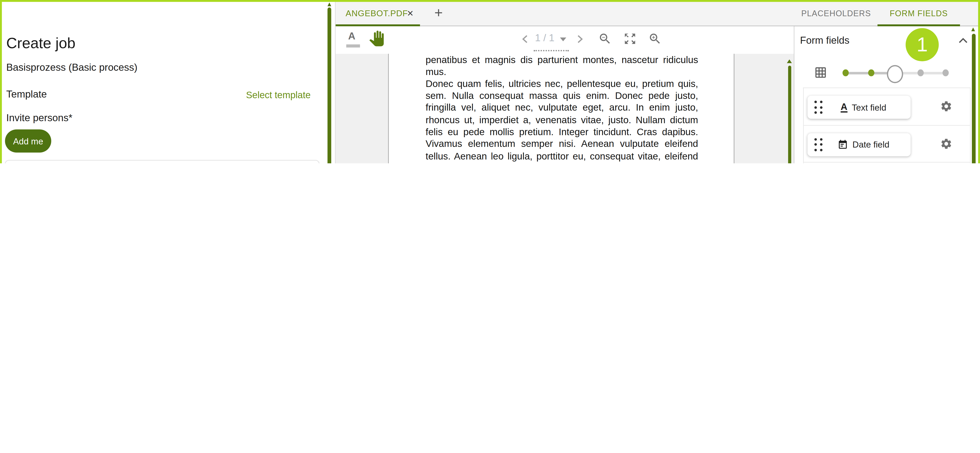 This screenshot has height=453, width=980. What do you see at coordinates (562, 65) in the screenshot?
I see `document-paragraph: penatibus et magnis dis parturient monte…` at bounding box center [562, 65].